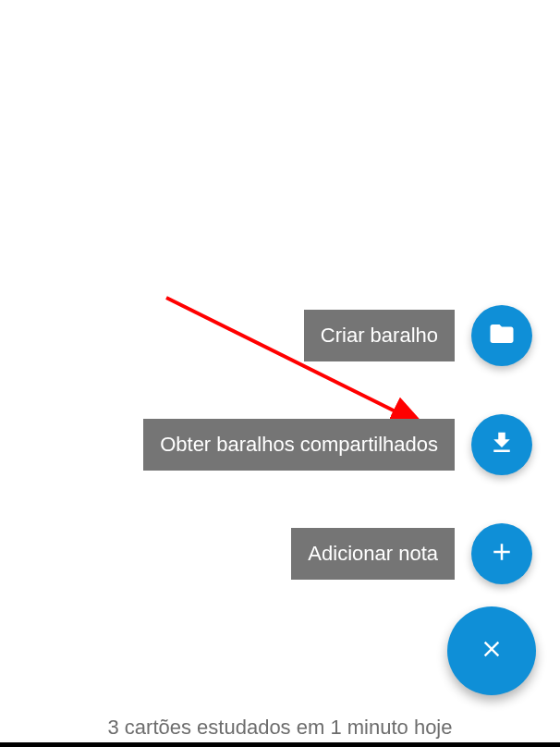 Image resolution: width=560 pixels, height=747 pixels. What do you see at coordinates (502, 445) in the screenshot?
I see `get-shared-decks-button` at bounding box center [502, 445].